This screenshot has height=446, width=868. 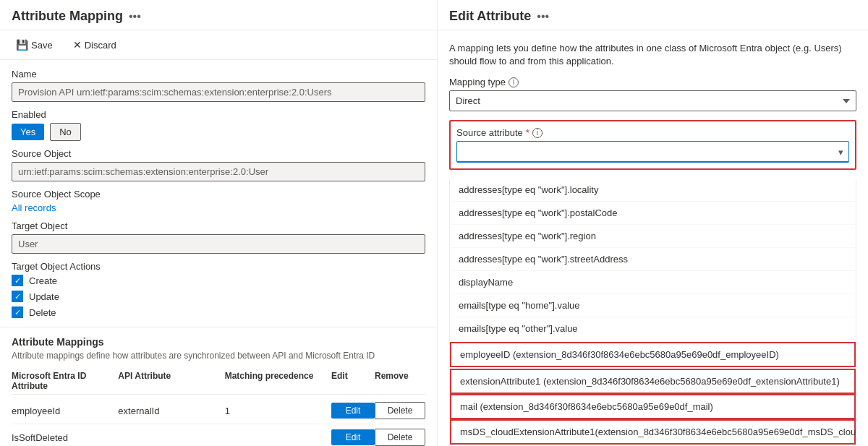 What do you see at coordinates (218, 296) in the screenshot?
I see `checkboxes: ✓ Create ✓ Update ✓ Delete` at bounding box center [218, 296].